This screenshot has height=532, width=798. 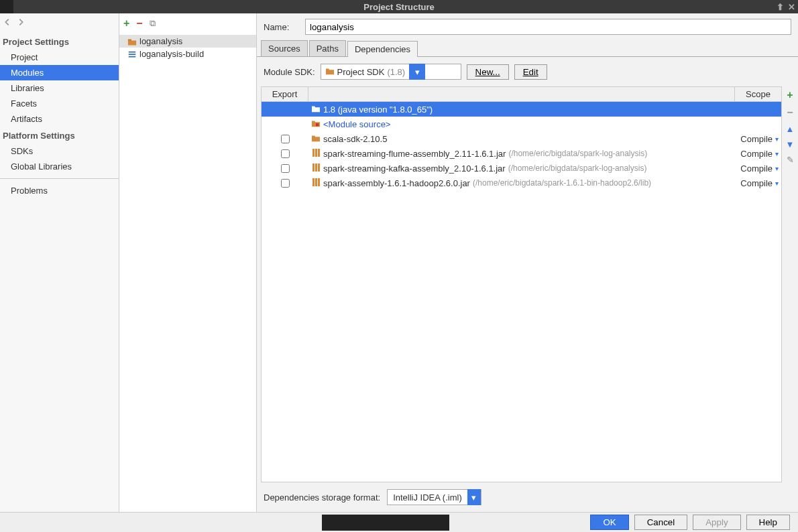 I want to click on sidebar-item-project: Project, so click(x=59, y=58).